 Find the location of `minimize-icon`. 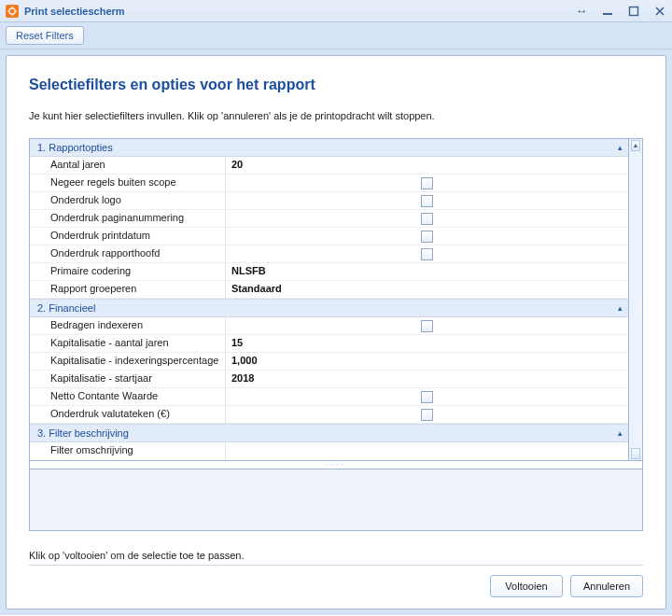

minimize-icon is located at coordinates (608, 11).